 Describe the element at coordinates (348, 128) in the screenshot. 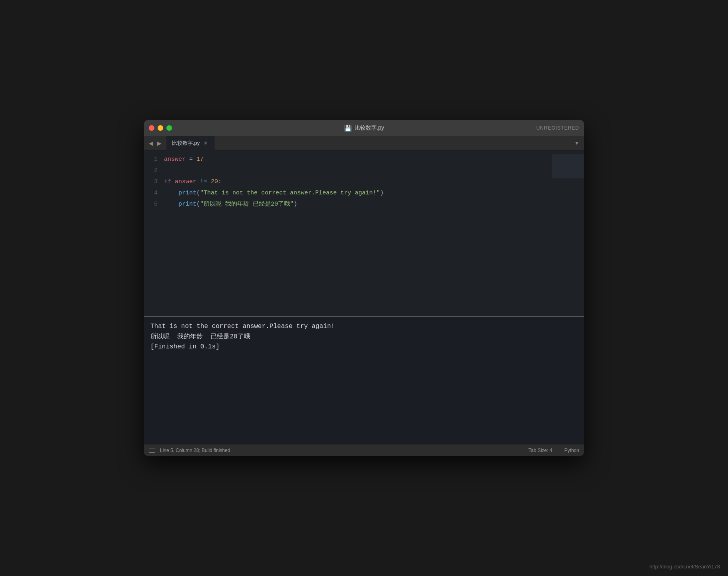

I see `file-icon: 💾` at that location.